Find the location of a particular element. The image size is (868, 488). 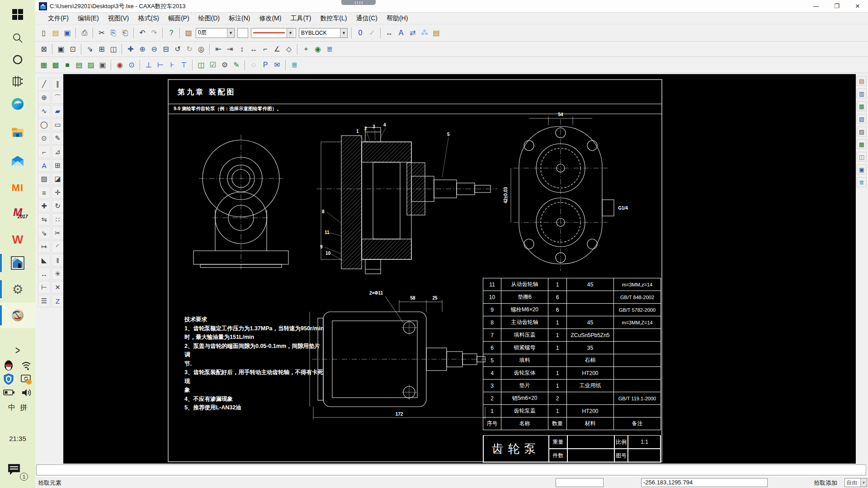

break-tool: ‖ is located at coordinates (58, 260).